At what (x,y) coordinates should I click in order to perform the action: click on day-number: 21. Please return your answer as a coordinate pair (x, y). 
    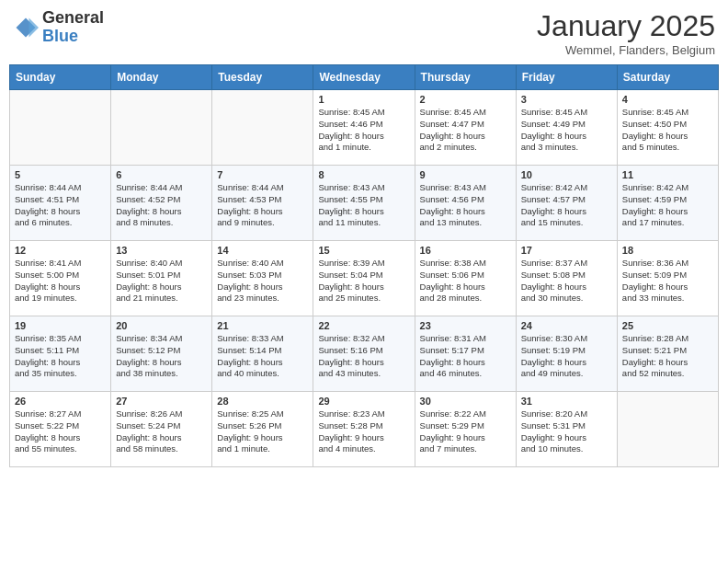
    Looking at the image, I should click on (263, 326).